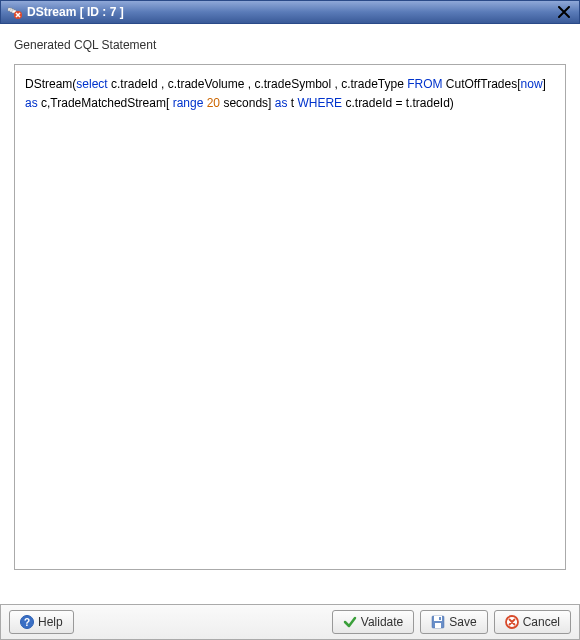  Describe the element at coordinates (454, 622) in the screenshot. I see `save-button: Save` at that location.